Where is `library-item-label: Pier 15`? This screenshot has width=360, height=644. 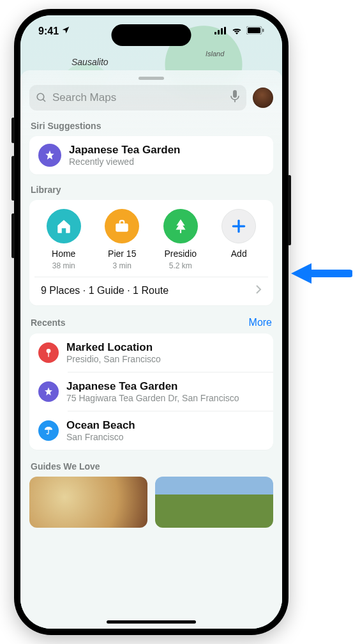 library-item-label: Pier 15 is located at coordinates (122, 254).